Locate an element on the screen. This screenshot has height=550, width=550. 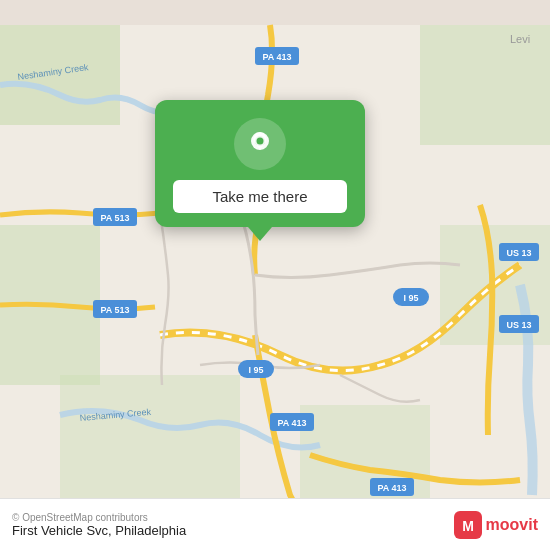
moovit-icon: M is located at coordinates (468, 525).